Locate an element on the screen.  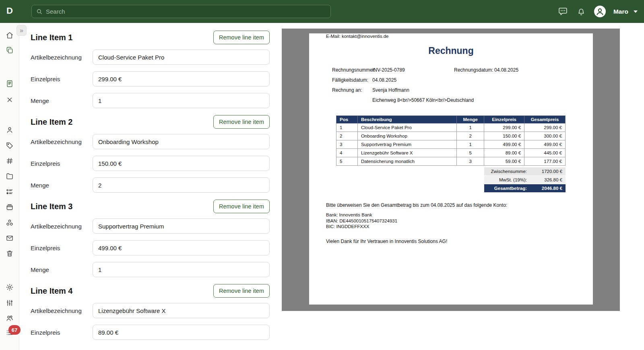
app-logo: D is located at coordinates (10, 11).